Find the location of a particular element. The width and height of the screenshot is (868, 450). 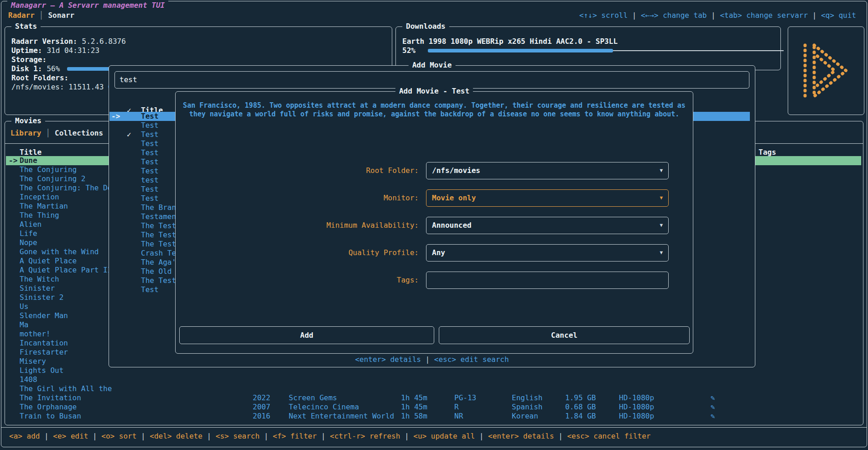

column-header-tags: Tags is located at coordinates (767, 152).